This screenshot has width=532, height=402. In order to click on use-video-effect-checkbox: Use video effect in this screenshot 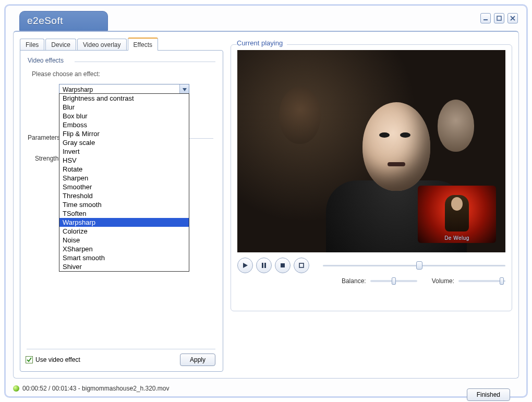, I will do `click(53, 360)`.